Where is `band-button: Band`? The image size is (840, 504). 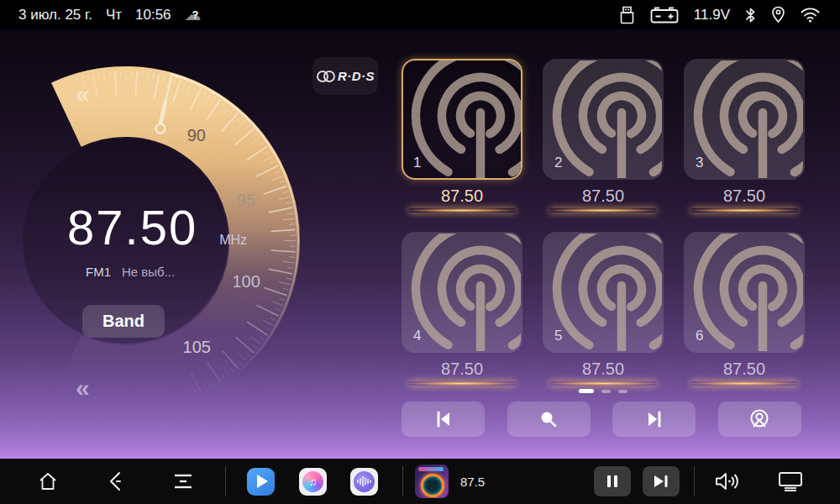
band-button: Band is located at coordinates (123, 321).